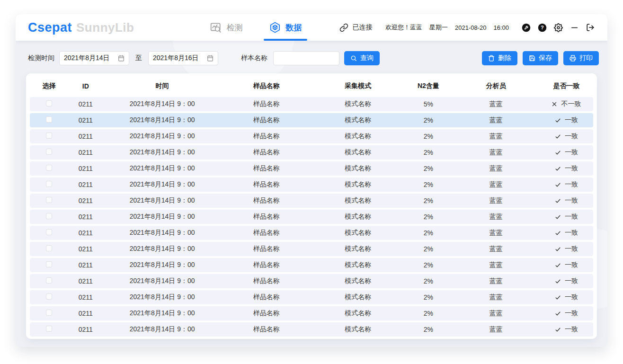 This screenshot has height=364, width=623. What do you see at coordinates (573, 58) in the screenshot?
I see `printer-icon` at bounding box center [573, 58].